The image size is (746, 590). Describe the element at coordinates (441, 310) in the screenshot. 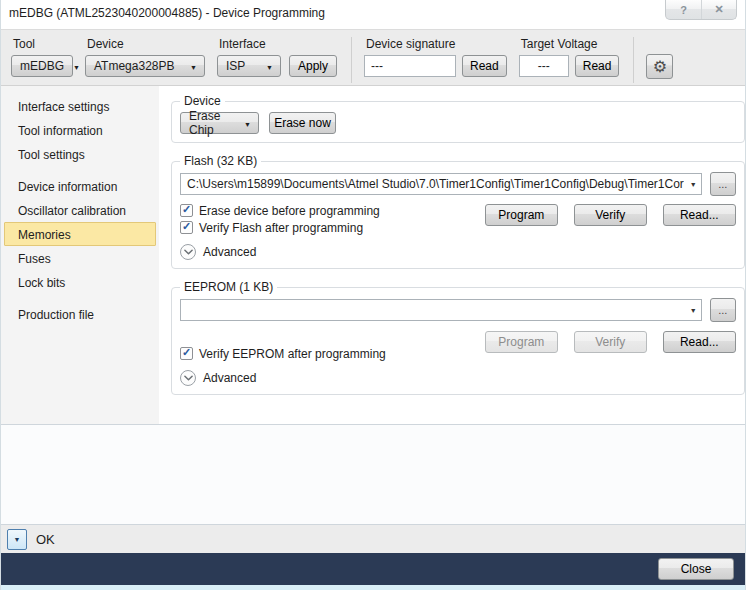

I see `eeprom-file-combobox: ▼` at that location.